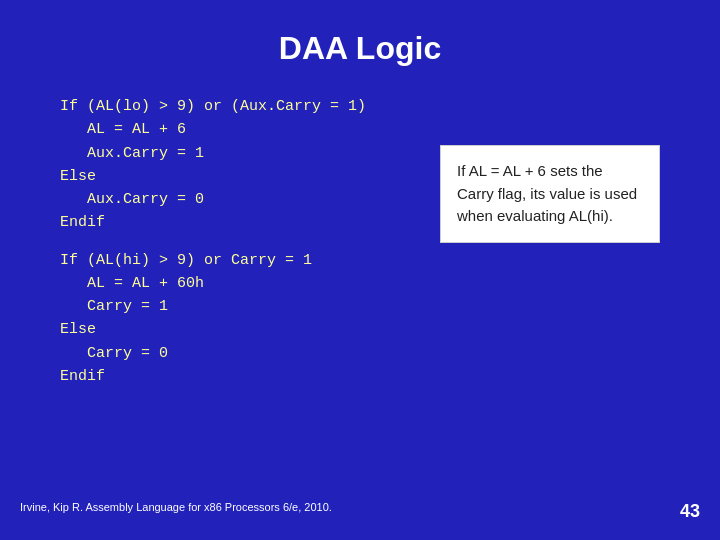 The height and width of the screenshot is (540, 720). I want to click on code-line-1: If (AL(lo) > 9) or (Aux.Carry = 1), so click(240, 106).